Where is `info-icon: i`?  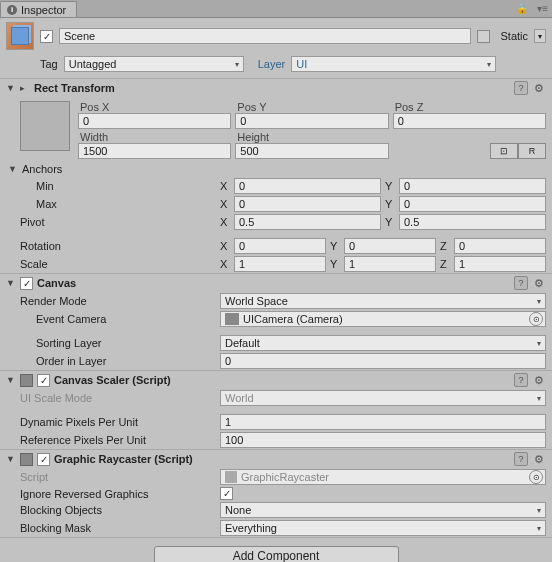
info-icon: i is located at coordinates (12, 10).